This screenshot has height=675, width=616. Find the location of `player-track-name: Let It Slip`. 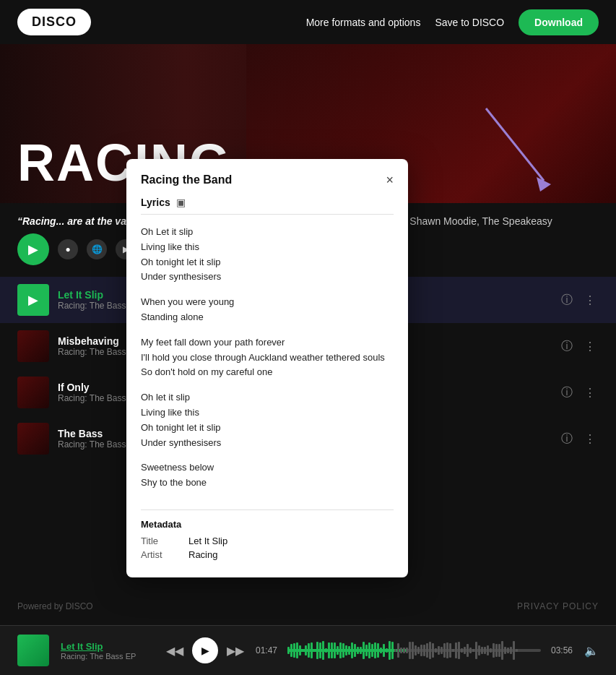

player-track-name: Let It Slip is located at coordinates (108, 646).